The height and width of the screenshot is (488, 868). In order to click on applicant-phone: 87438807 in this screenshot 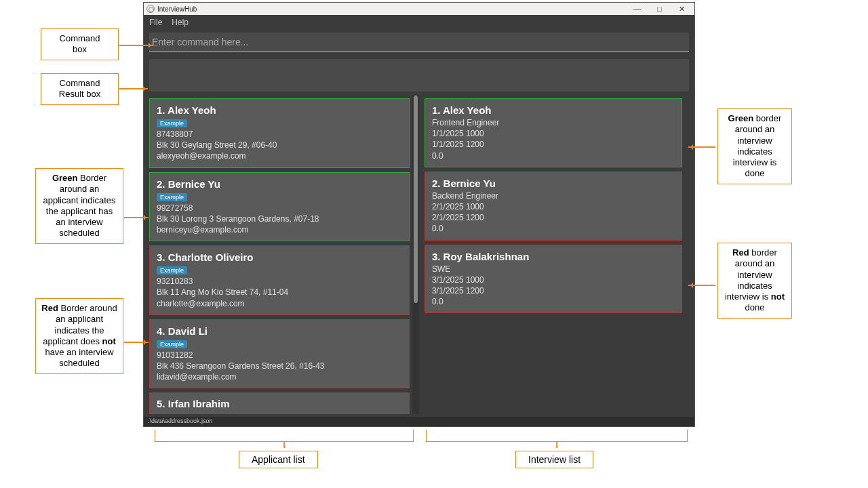, I will do `click(279, 134)`.